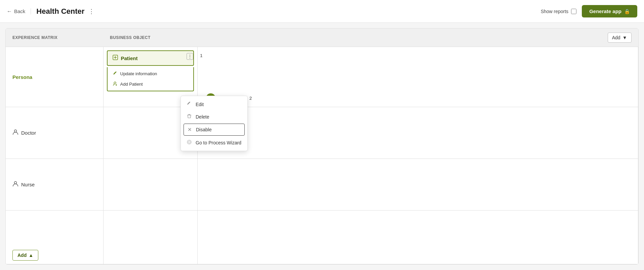  What do you see at coordinates (201, 56) in the screenshot?
I see `row-number-1: 1` at bounding box center [201, 56].